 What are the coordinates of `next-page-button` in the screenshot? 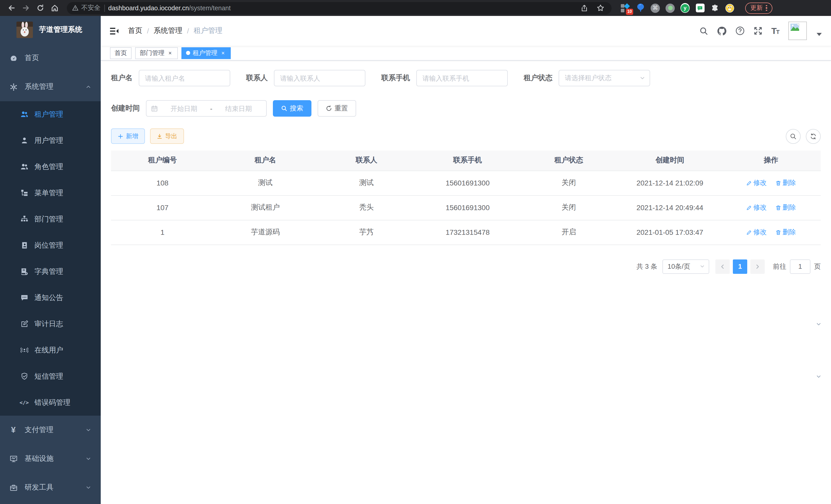 It's located at (757, 266).